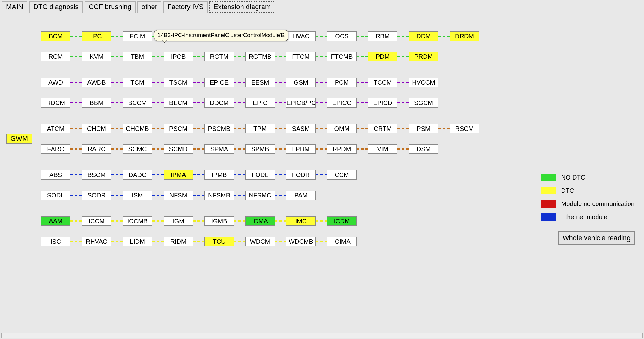 This screenshot has width=644, height=339. What do you see at coordinates (97, 57) in the screenshot?
I see `module-kvm: KVM` at bounding box center [97, 57].